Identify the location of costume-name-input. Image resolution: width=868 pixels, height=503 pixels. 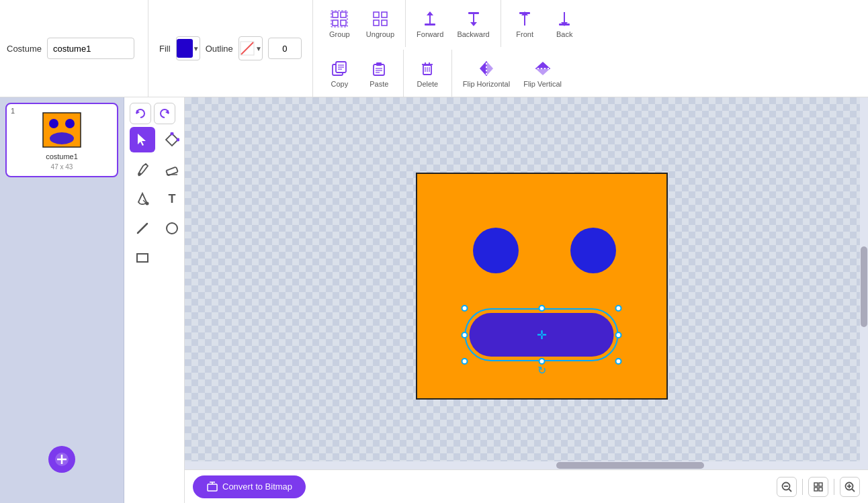
(91, 48).